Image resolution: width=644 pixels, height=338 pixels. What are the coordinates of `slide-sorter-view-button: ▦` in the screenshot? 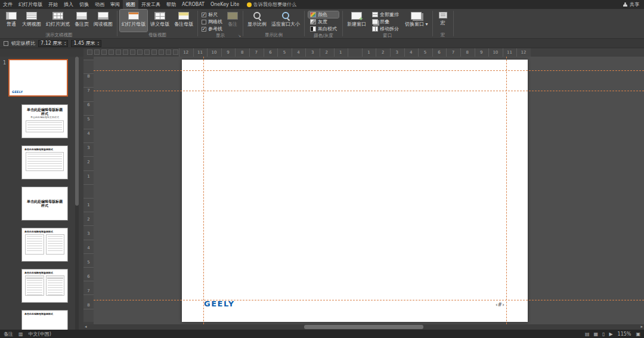 It's located at (596, 334).